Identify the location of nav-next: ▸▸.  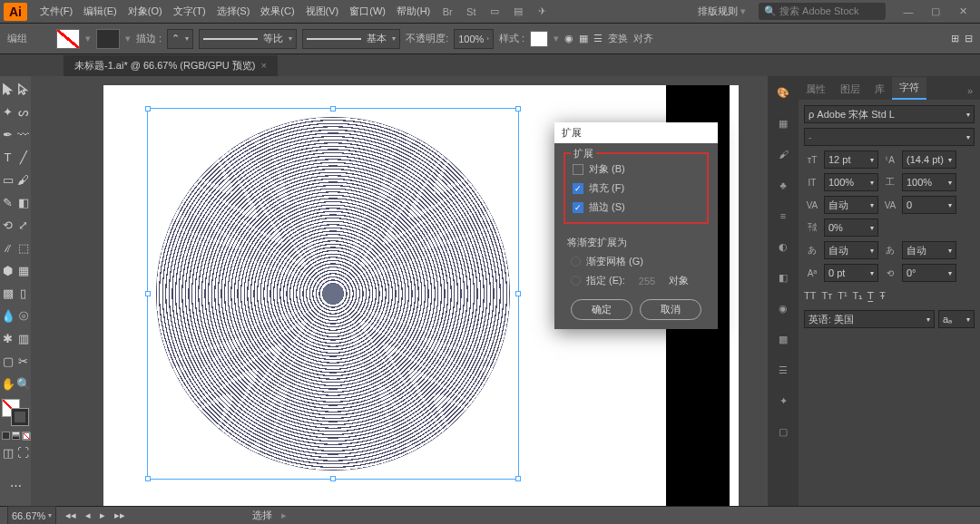
(120, 515).